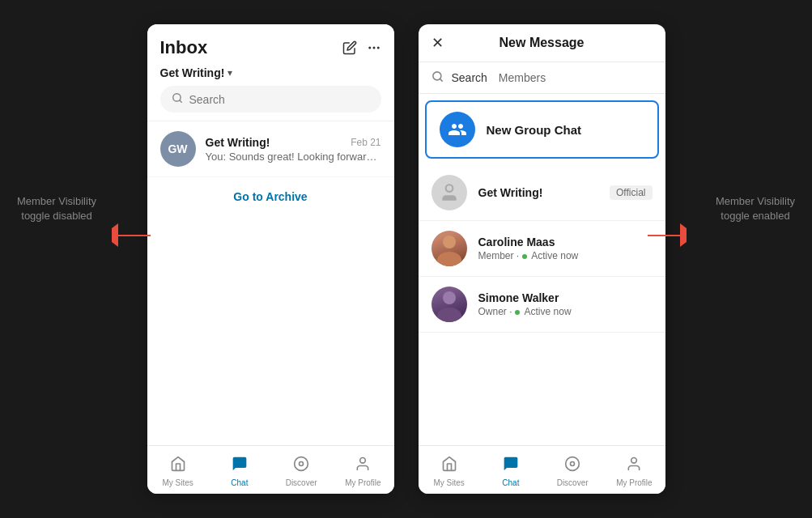 The width and height of the screenshot is (812, 518). Describe the element at coordinates (134, 236) in the screenshot. I see `left-arrow-line` at that location.